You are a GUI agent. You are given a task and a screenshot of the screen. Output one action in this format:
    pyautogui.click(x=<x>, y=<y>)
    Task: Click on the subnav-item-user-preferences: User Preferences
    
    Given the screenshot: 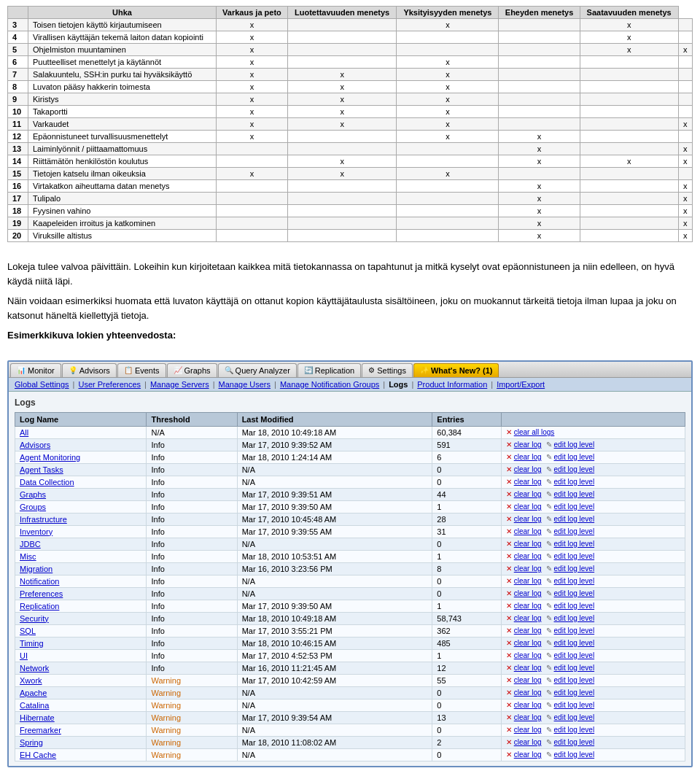 What is the action you would take?
    pyautogui.click(x=109, y=384)
    